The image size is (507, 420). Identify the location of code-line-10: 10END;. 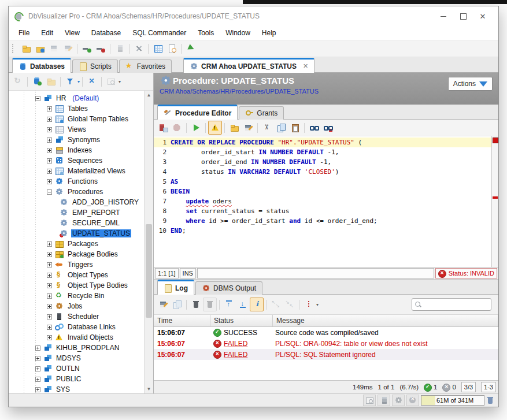
(326, 231).